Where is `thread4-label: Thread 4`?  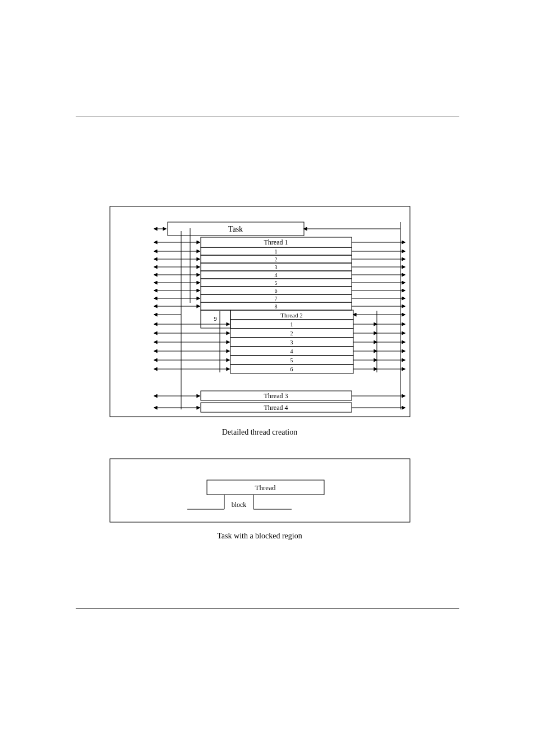 thread4-label: Thread 4 is located at coordinates (276, 408).